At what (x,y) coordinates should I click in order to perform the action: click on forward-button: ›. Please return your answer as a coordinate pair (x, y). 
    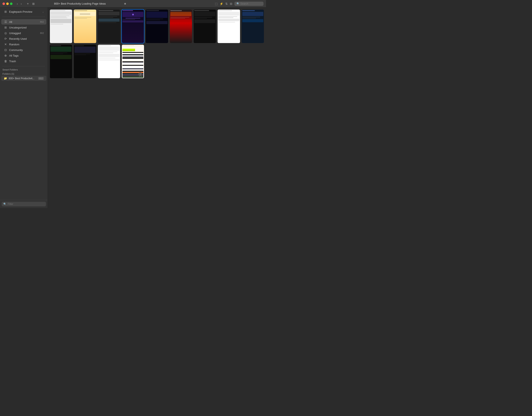
    Looking at the image, I should click on (21, 4).